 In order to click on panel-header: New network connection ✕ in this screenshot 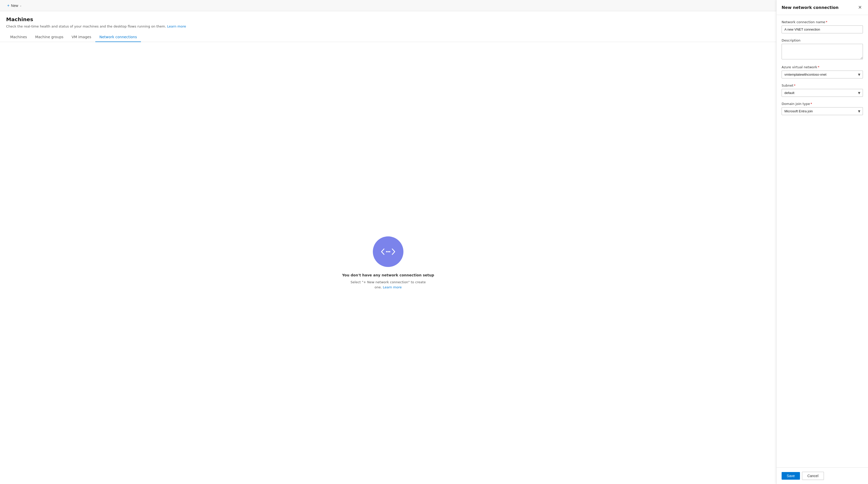, I will do `click(822, 7)`.